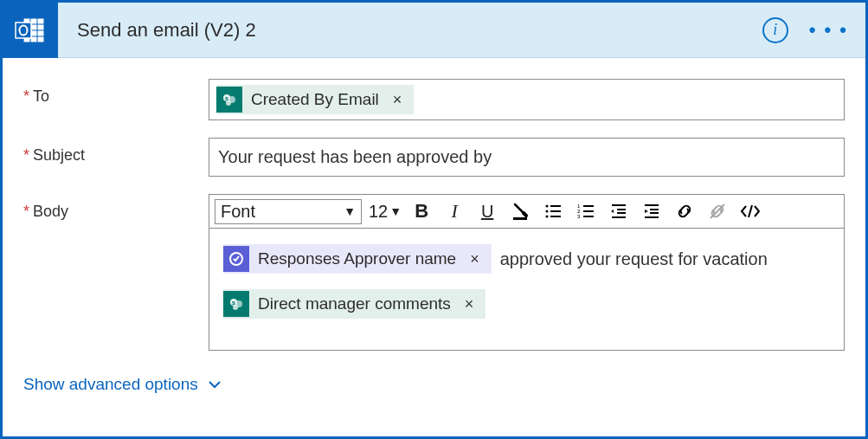 The height and width of the screenshot is (439, 868). I want to click on to-input: s Created By Email ×, so click(526, 100).